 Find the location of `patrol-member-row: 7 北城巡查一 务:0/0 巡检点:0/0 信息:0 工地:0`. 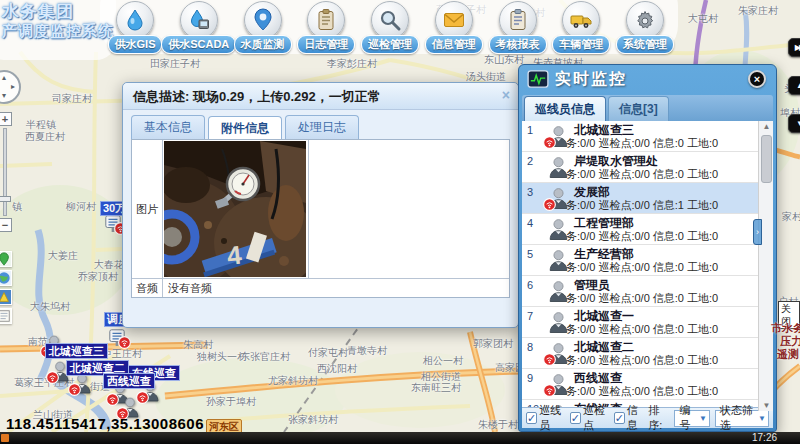

patrol-member-row: 7 北城巡查一 务:0/0 巡检点:0/0 信息:0 工地:0 is located at coordinates (648, 322).